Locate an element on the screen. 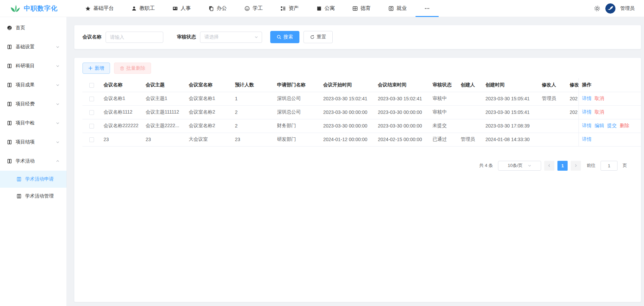  cell-dept: 研发部门 is located at coordinates (300, 139).